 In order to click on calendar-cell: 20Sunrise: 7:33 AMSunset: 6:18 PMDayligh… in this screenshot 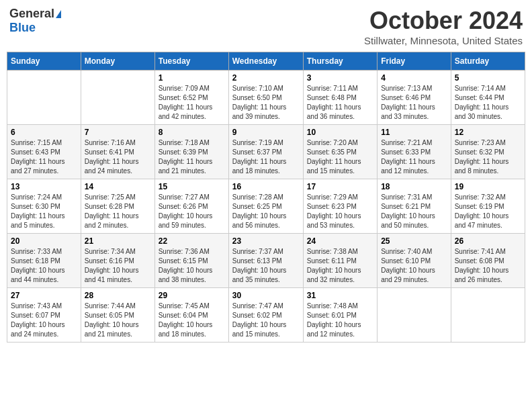, I will do `click(44, 261)`.